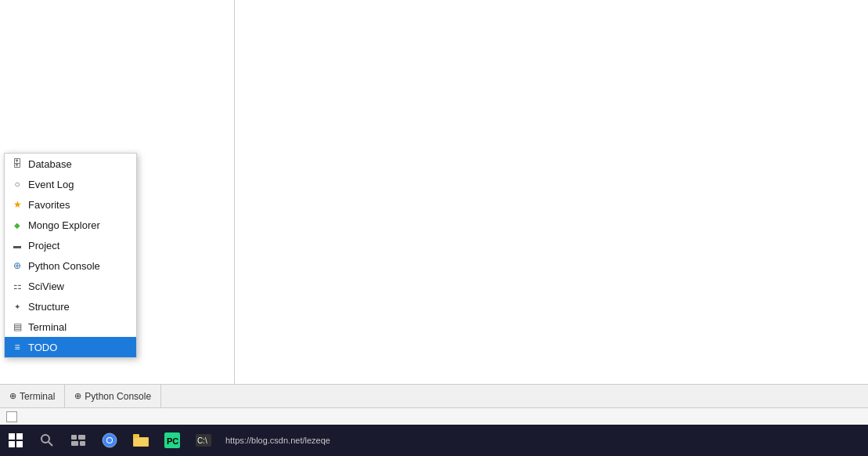  I want to click on favorites-icon, so click(17, 204).